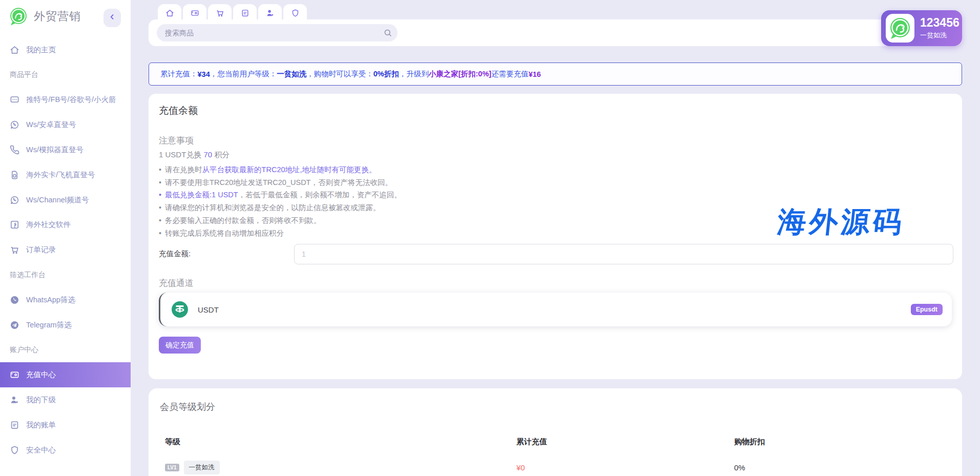 This screenshot has height=476, width=980. What do you see at coordinates (414, 74) in the screenshot?
I see `text-segment: ，升级到` at bounding box center [414, 74].